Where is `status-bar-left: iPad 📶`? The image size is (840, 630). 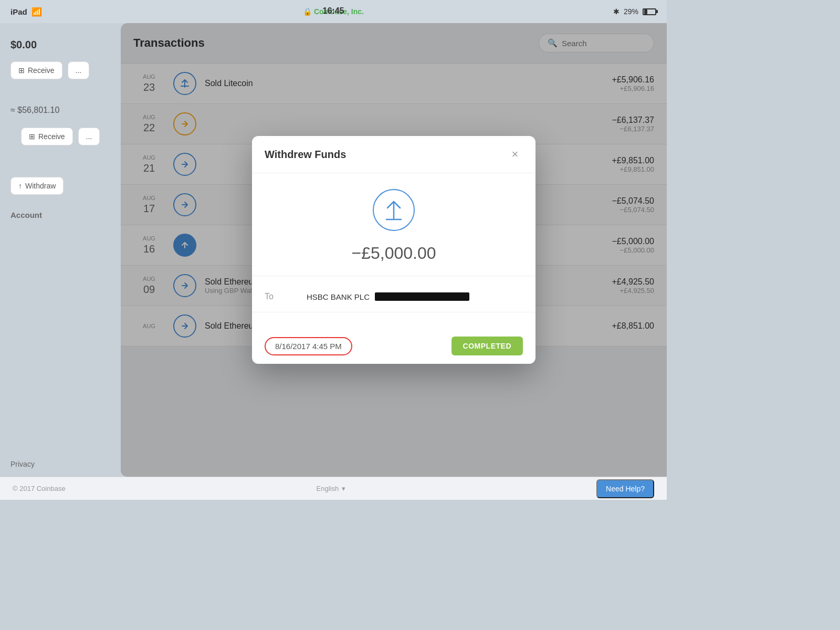
status-bar-left: iPad 📶 is located at coordinates (26, 12).